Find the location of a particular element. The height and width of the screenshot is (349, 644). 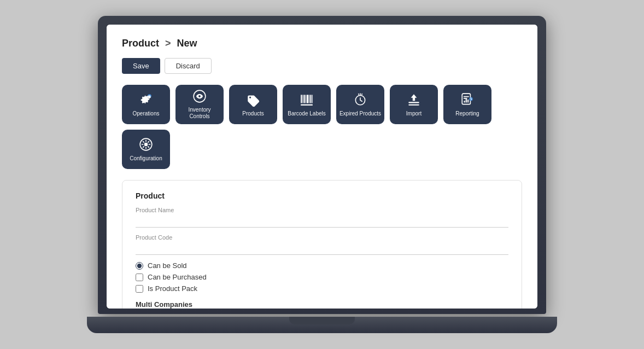

nav-icons-row: Operations Inventory Controls is located at coordinates (322, 127).